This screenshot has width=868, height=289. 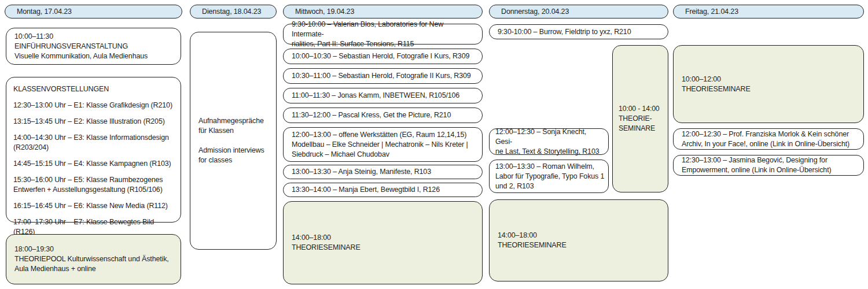 I want to click on day-header-friday: Freitag, 21.04.23, so click(x=768, y=12).